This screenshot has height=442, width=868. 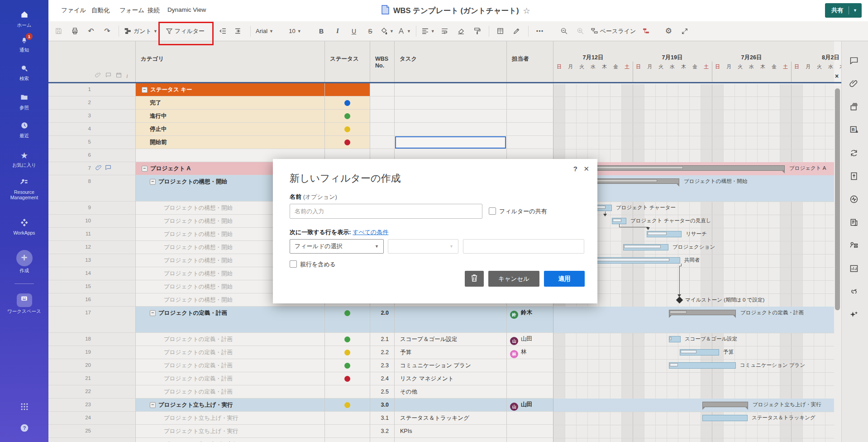 I want to click on row-header-12: 12, so click(x=92, y=247).